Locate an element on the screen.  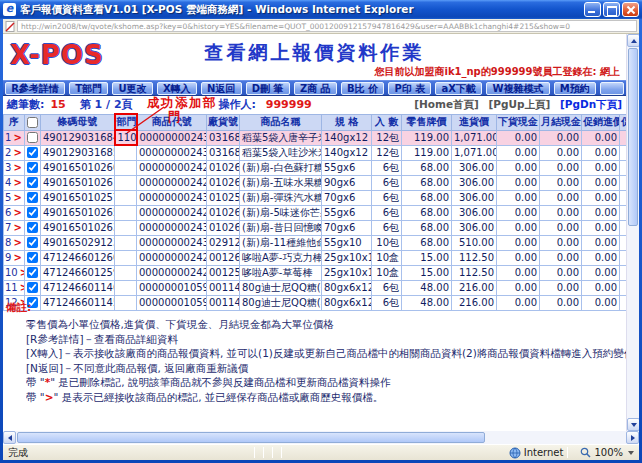
table-row: 5>49016501025700000000024327010257(新)扇-彈… is located at coordinates (316, 198).